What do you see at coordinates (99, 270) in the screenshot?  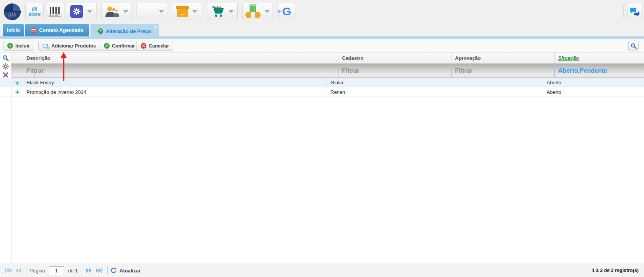 I see `last-page-icon` at bounding box center [99, 270].